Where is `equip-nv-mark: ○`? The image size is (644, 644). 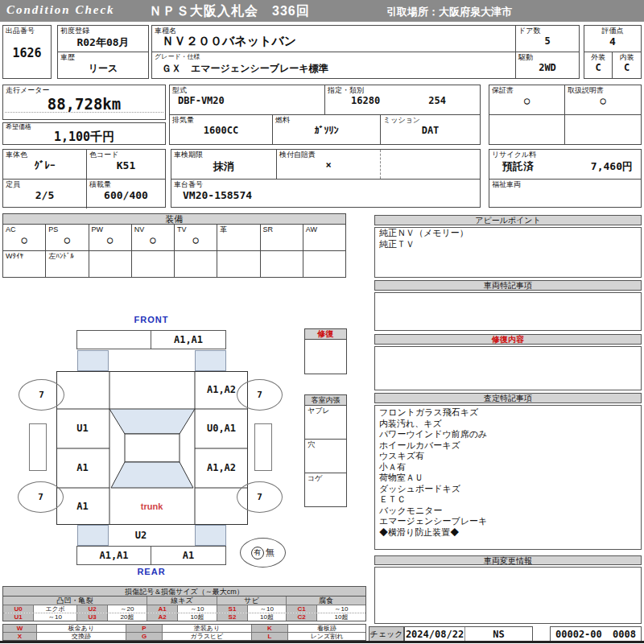 equip-nv-mark: ○ is located at coordinates (153, 240).